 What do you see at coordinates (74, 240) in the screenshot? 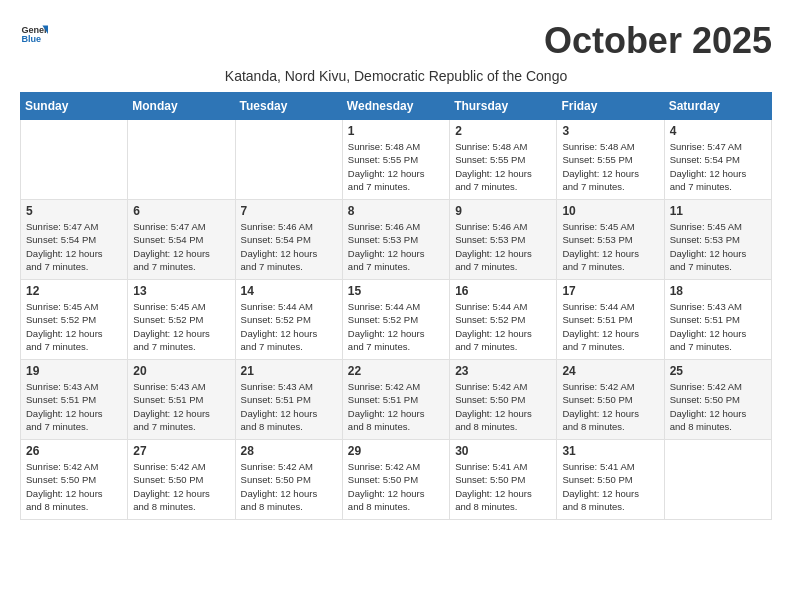
I see `calendar-cell: 5Sunrise: 5:47 AM Sunset: 5:54 PM Daylig…` at bounding box center [74, 240].